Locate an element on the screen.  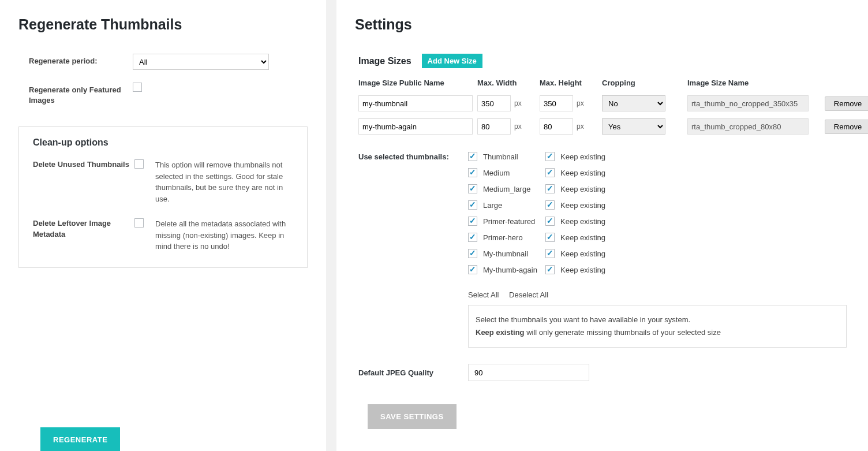
thumb-row: ThumbnailKeep existing is located at coordinates (661, 156).